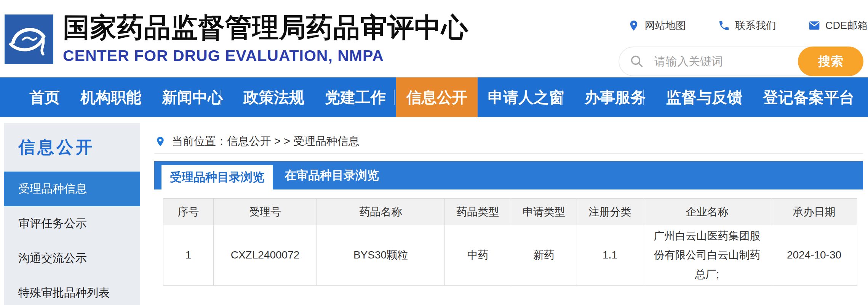 This screenshot has width=868, height=305. What do you see at coordinates (814, 255) in the screenshot?
I see `table-cell: 2024-10-30` at bounding box center [814, 255].